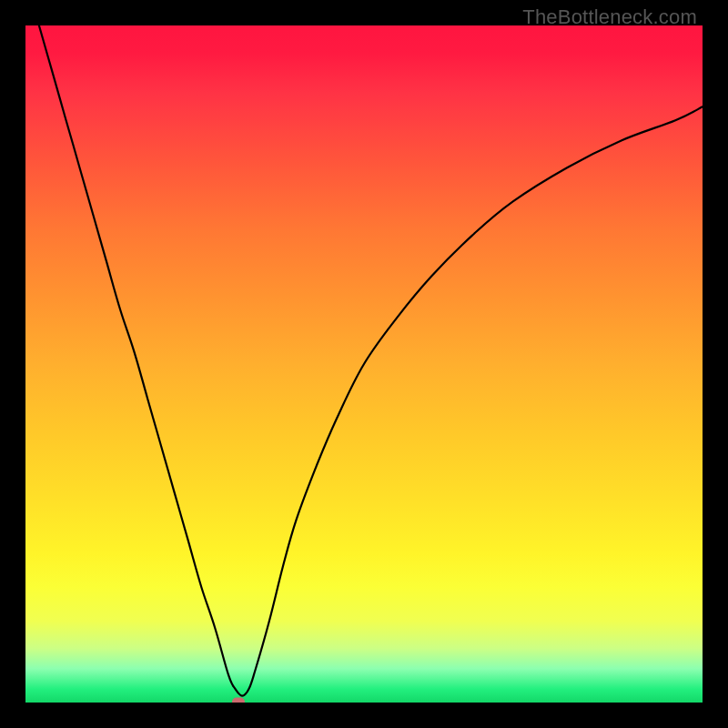 This screenshot has height=728, width=728. What do you see at coordinates (238, 701) in the screenshot?
I see `optimal-point-marker` at bounding box center [238, 701].